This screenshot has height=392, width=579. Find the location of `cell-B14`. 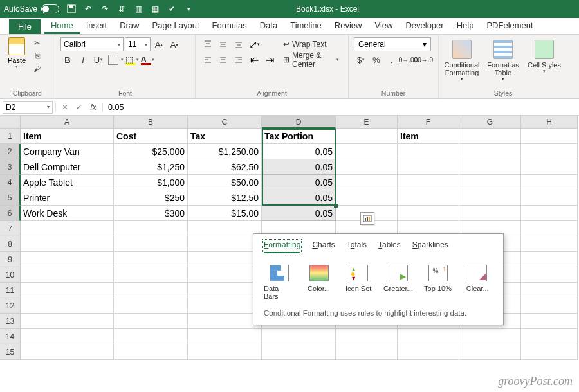

cell-B14 is located at coordinates (151, 337).